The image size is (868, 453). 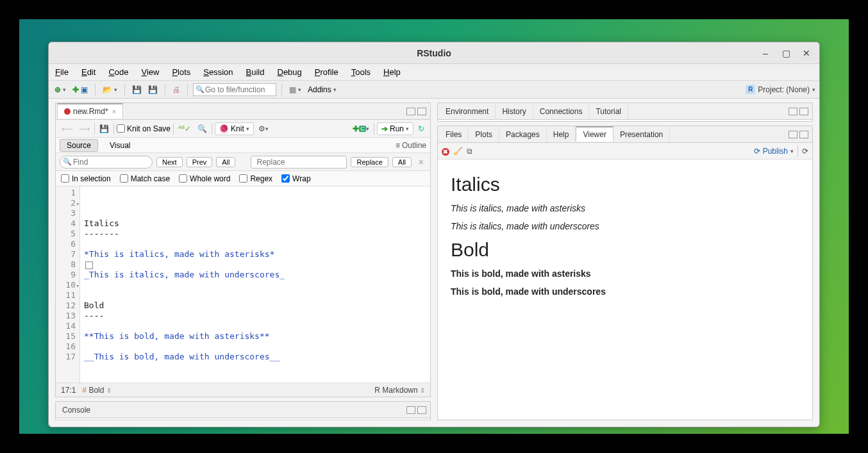 I want to click on project-menu: R Project: (None) ▾, so click(x=781, y=90).